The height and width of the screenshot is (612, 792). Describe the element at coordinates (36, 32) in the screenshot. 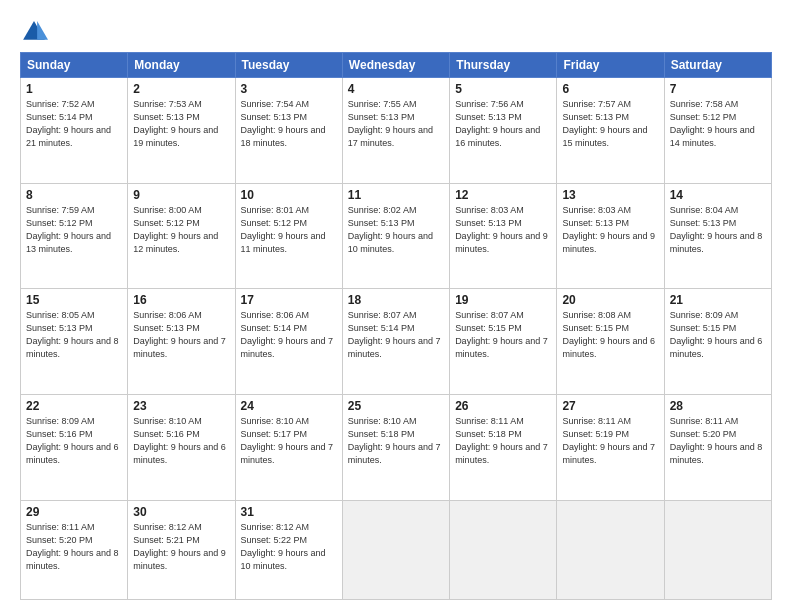

I see `logo` at that location.